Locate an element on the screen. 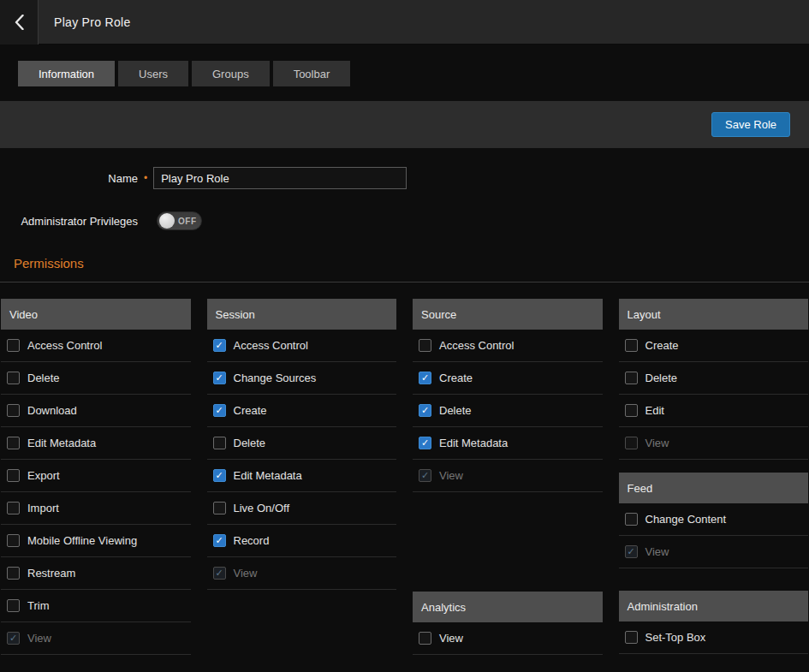 The width and height of the screenshot is (809, 672). permission-row-session-edit-metadata: ✓Edit Metadata is located at coordinates (302, 476).